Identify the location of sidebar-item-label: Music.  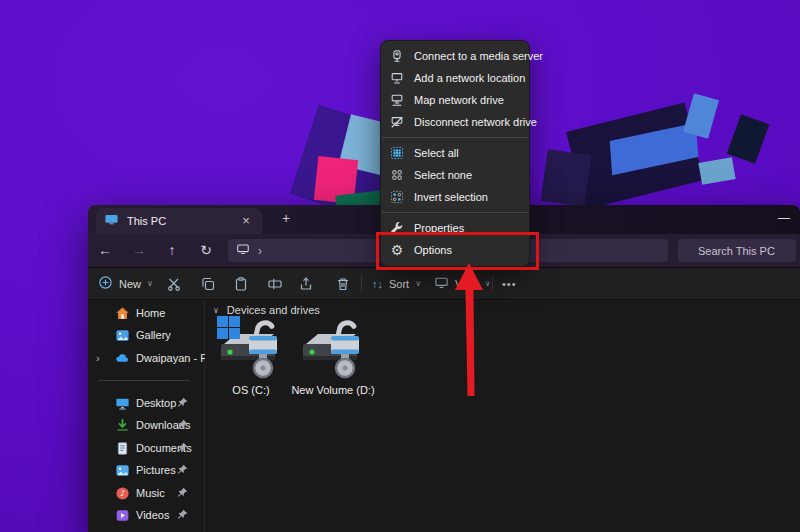
(170, 493).